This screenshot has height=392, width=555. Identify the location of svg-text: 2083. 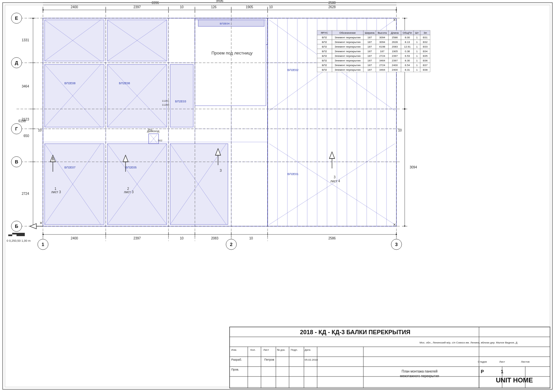
(215, 238).